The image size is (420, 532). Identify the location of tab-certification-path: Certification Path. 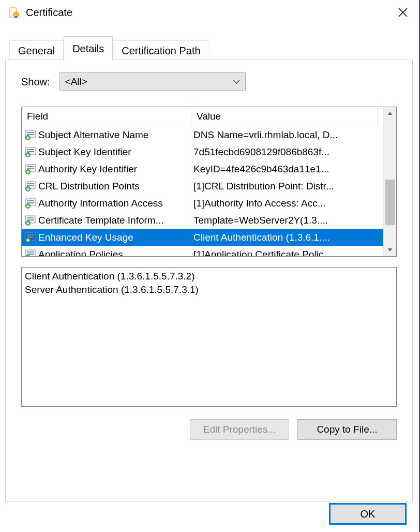
(161, 51).